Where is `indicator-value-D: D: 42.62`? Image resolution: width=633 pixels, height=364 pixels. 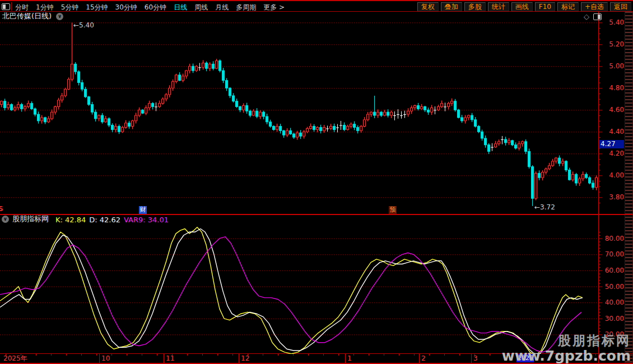 indicator-value-D: D: 42.62 is located at coordinates (105, 220).